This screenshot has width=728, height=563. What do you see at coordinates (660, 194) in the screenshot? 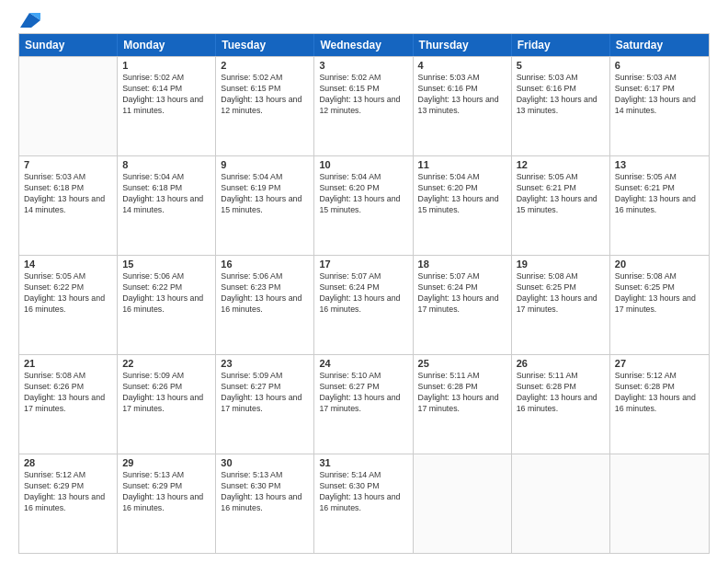
I see `cell-info: Sunrise: 5:05 AMSunset: 6:21 PMDaylight:…` at bounding box center [660, 194].